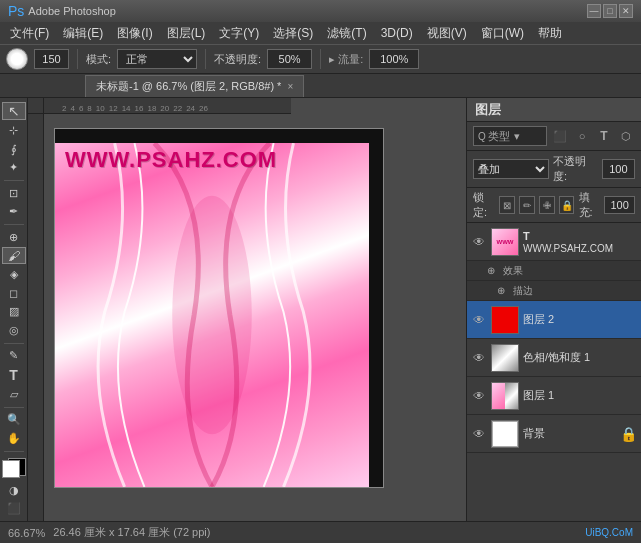 This screenshot has height=543, width=641. I want to click on layer-item-text: 👁 WWW T WWW.PSAHZ.COM, so click(554, 242).